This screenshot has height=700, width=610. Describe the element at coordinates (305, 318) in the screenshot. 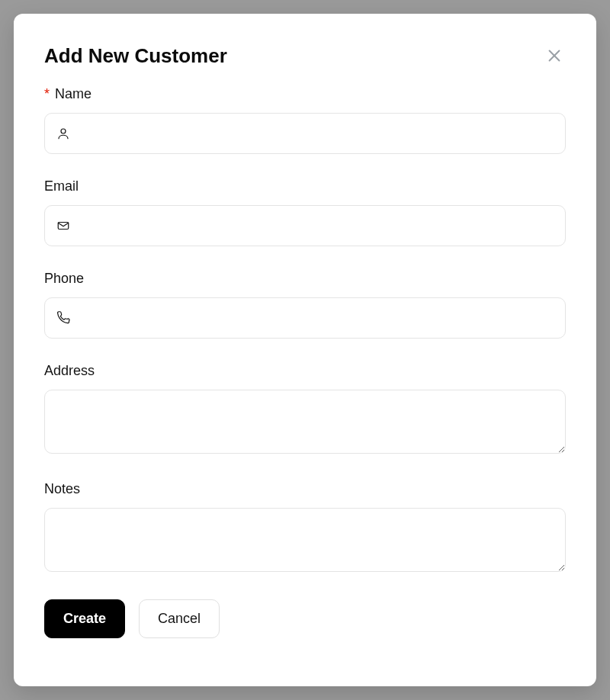

I see `phone-input-wrap` at that location.